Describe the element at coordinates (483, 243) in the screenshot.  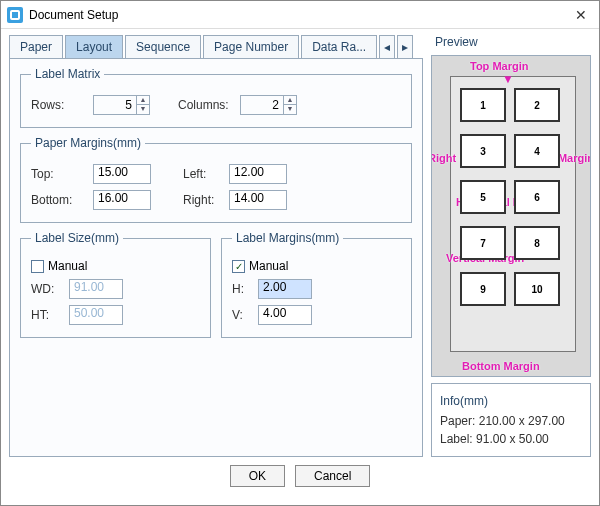
I see `preview-cell: 7` at that location.